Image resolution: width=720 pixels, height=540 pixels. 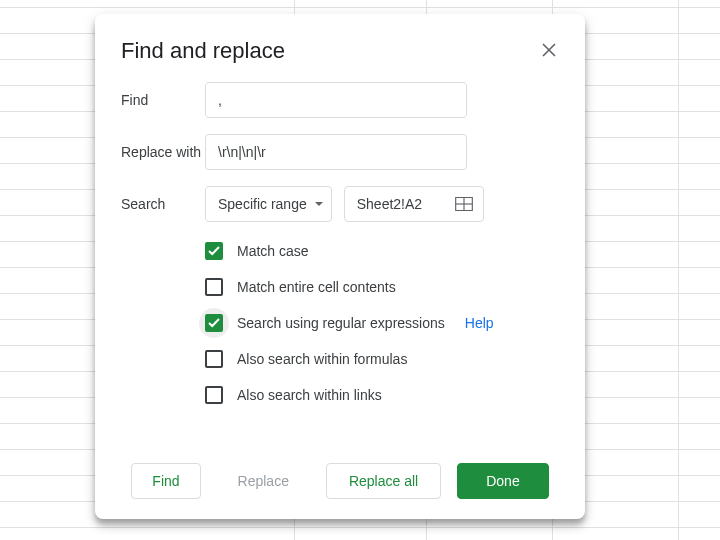 What do you see at coordinates (390, 204) in the screenshot?
I see `range-value: Sheet2!A2` at bounding box center [390, 204].